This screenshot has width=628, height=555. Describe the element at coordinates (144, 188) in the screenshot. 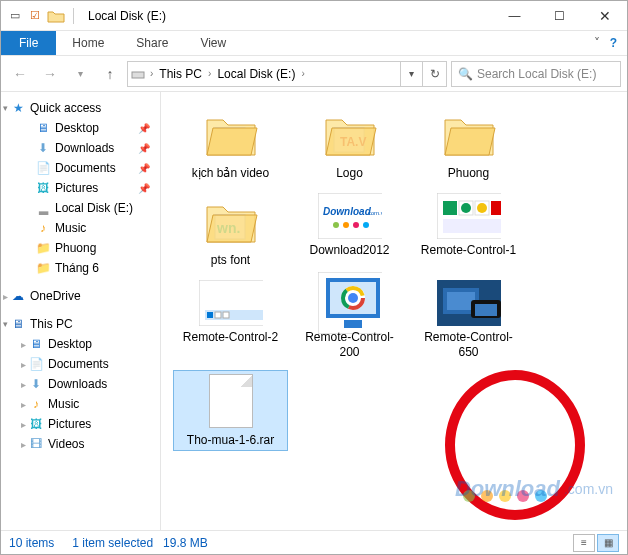

I see `pin-icon: 📌` at that location.